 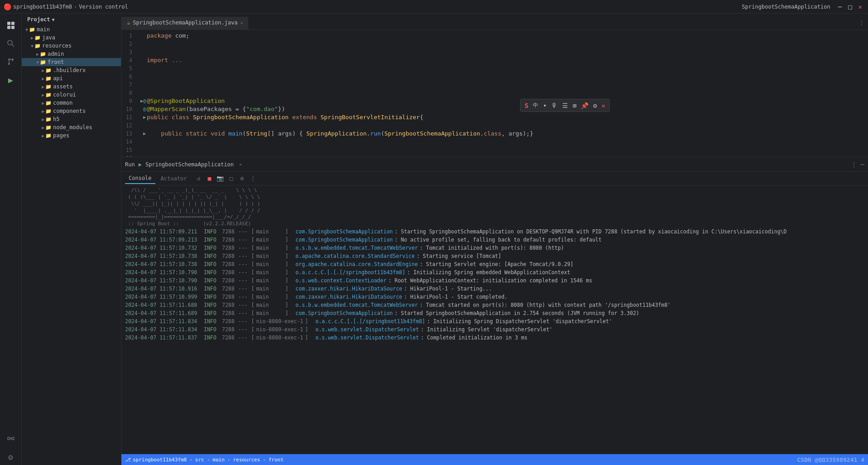 What do you see at coordinates (72, 95) in the screenshot?
I see `tree-item-colorui: ▶ 📁 colorui` at bounding box center [72, 95].